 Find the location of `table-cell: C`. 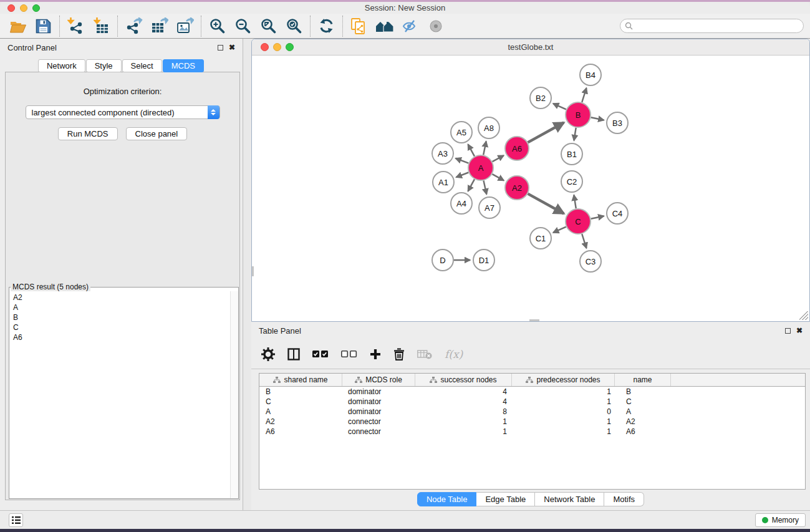

table-cell: C is located at coordinates (643, 402).